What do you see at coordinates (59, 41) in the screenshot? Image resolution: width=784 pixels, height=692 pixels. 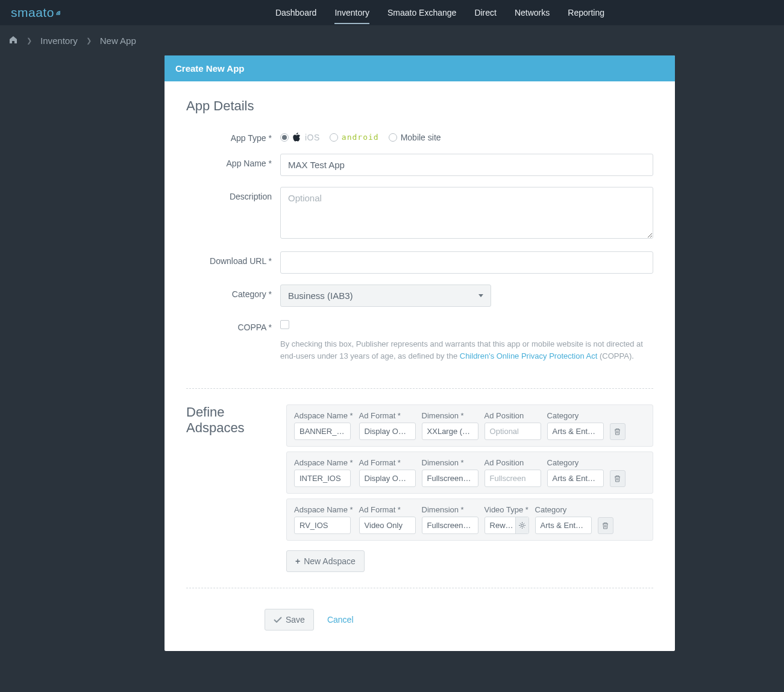 I see `crumb-inventory: Inventory` at bounding box center [59, 41].